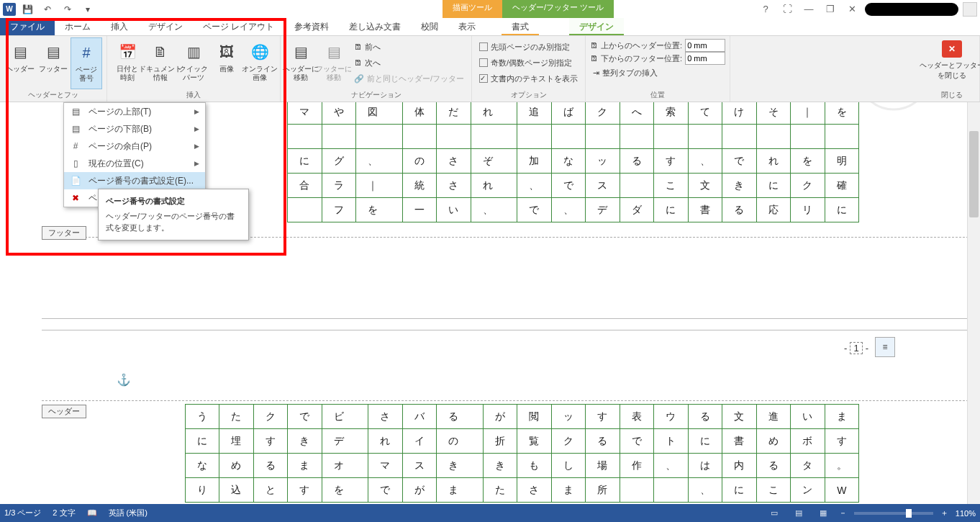 The image size is (980, 522). Describe the element at coordinates (92, 513) in the screenshot. I see `status-proofing-icon: 📖` at that location.